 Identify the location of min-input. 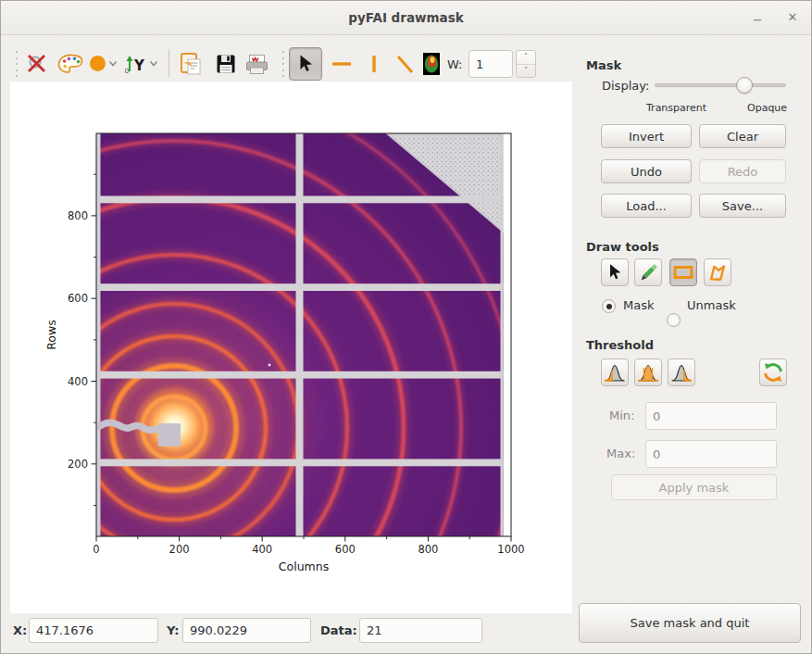
(711, 416).